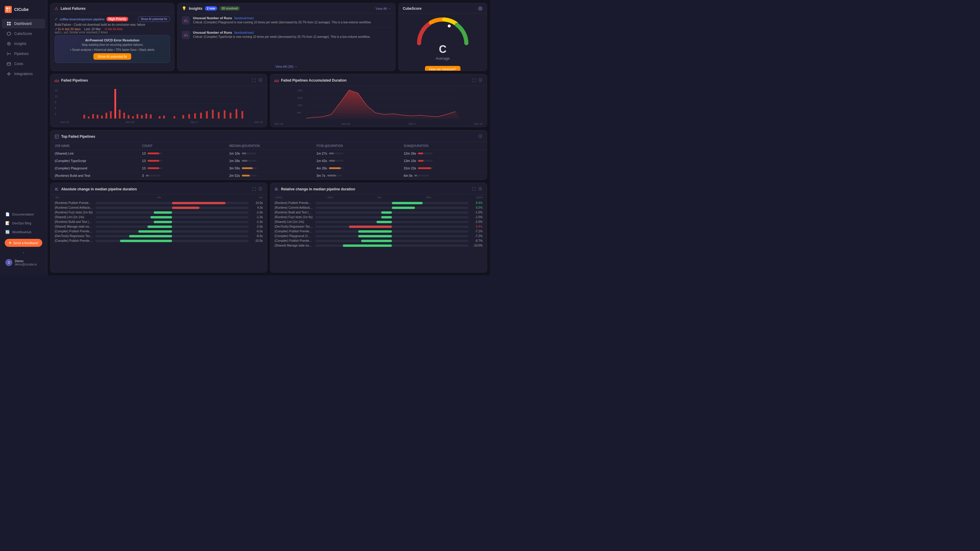 Image resolution: width=980 pixels, height=551 pixels. What do you see at coordinates (249, 168) in the screenshot?
I see `row2-median-bg` at bounding box center [249, 168].